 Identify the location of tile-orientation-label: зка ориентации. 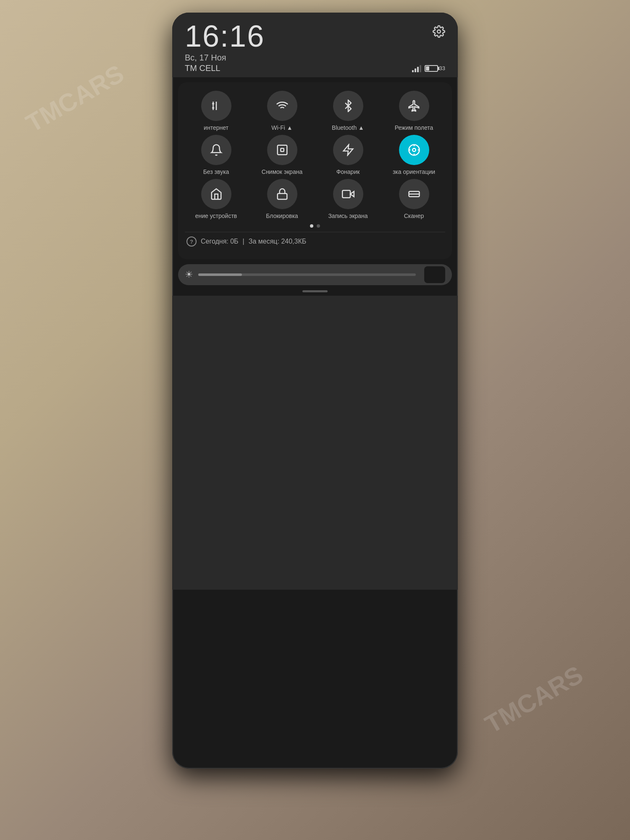
(414, 172).